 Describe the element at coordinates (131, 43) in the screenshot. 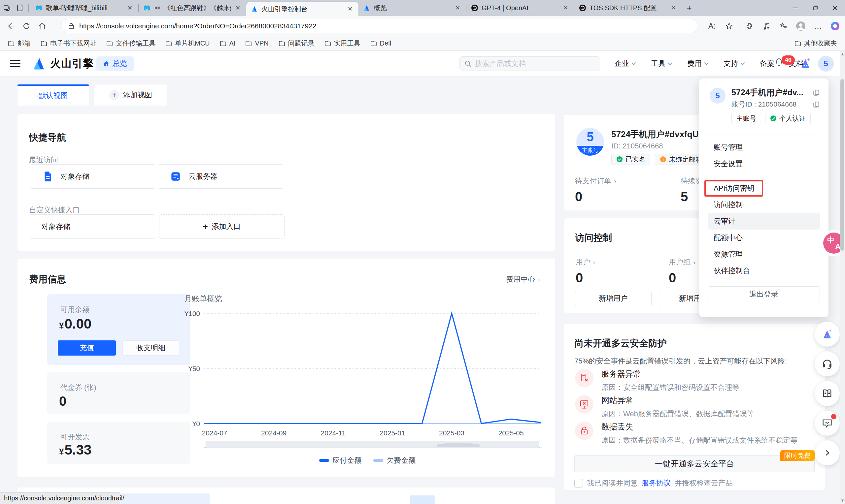

I see `bookmark-item: 文件传输工具` at that location.